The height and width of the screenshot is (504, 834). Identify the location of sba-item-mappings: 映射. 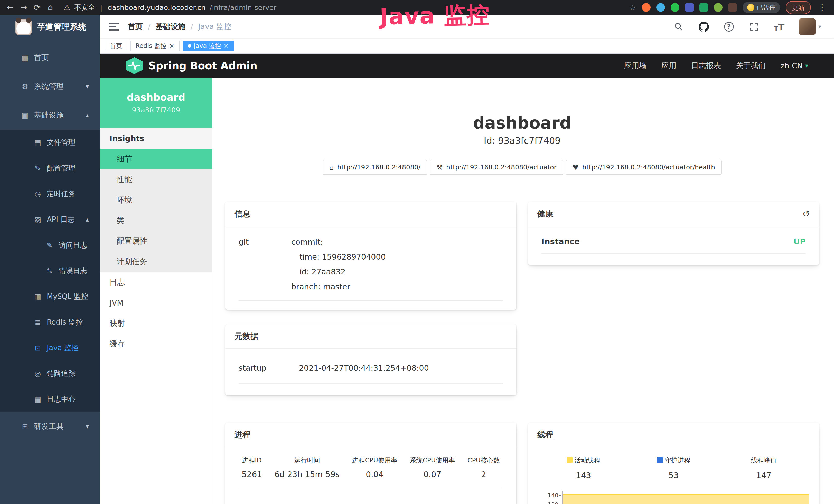
(156, 323).